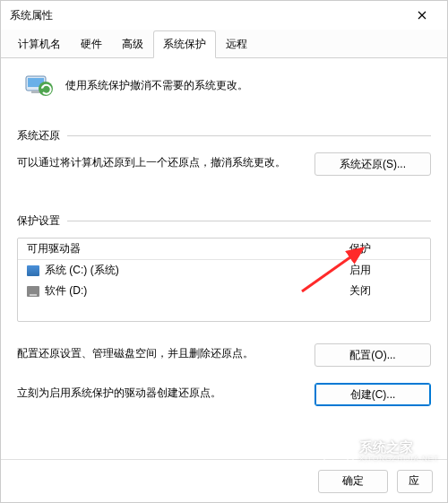 Image resolution: width=448 pixels, height=503 pixels. Describe the element at coordinates (224, 395) in the screenshot. I see `create-row: 立刻为启用系统保护的驱动器创建还原点。 创建(C)...` at that location.